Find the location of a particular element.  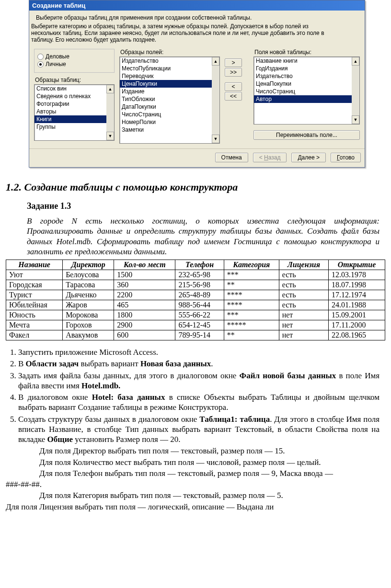

category-group: Деловые Личные is located at coordinates (74, 61).